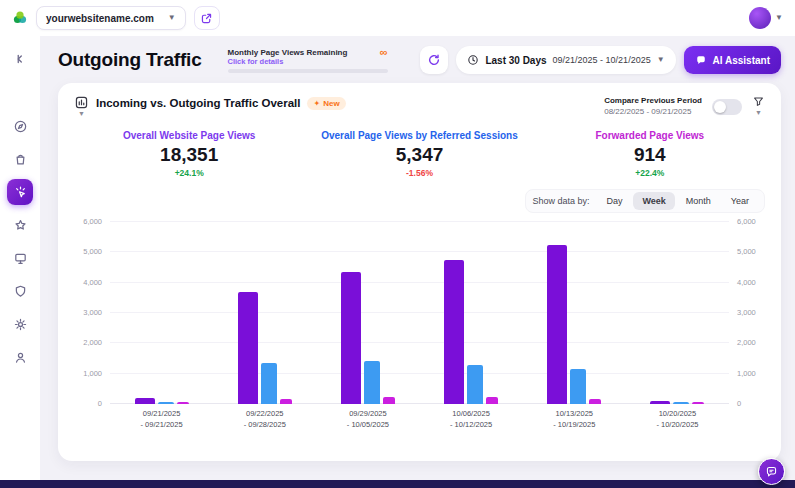 This screenshot has width=795, height=488. What do you see at coordinates (316, 104) in the screenshot?
I see `sparkle-icon: ✦` at bounding box center [316, 104].